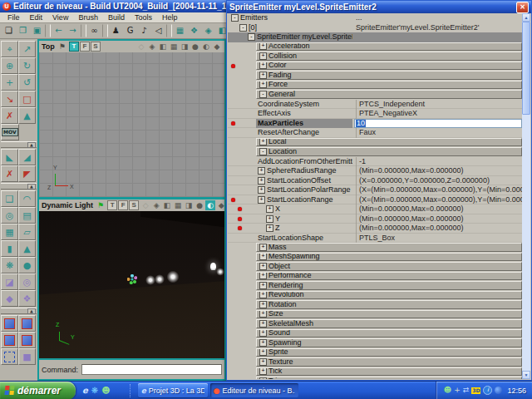 The width and height of the screenshot is (532, 399). What do you see at coordinates (457, 391) in the screenshot?
I see `antivirus-icon: +` at bounding box center [457, 391].